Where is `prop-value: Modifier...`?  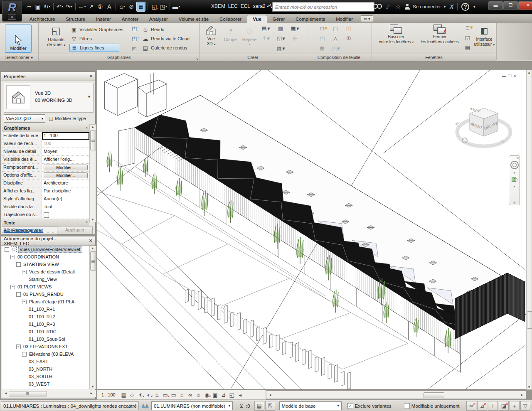 prop-value: Modifier... is located at coordinates (66, 175).